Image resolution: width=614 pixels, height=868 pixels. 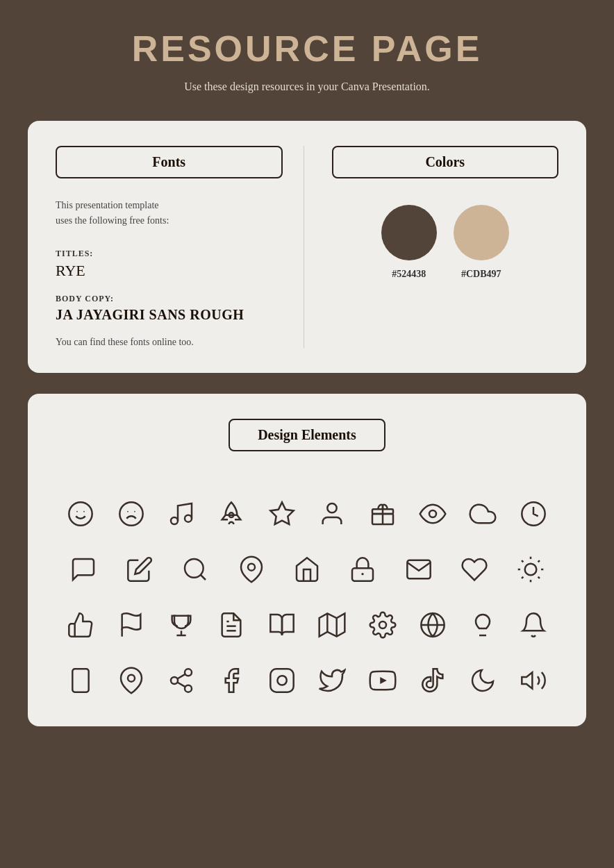 What do you see at coordinates (433, 514) in the screenshot?
I see `eye-icon` at bounding box center [433, 514].